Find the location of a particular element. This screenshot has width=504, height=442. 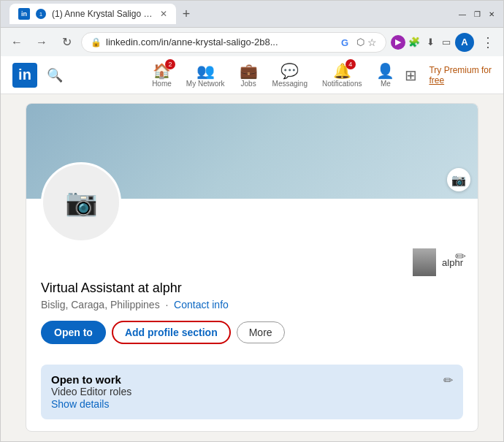

jobs-icon: 💼 is located at coordinates (248, 71).